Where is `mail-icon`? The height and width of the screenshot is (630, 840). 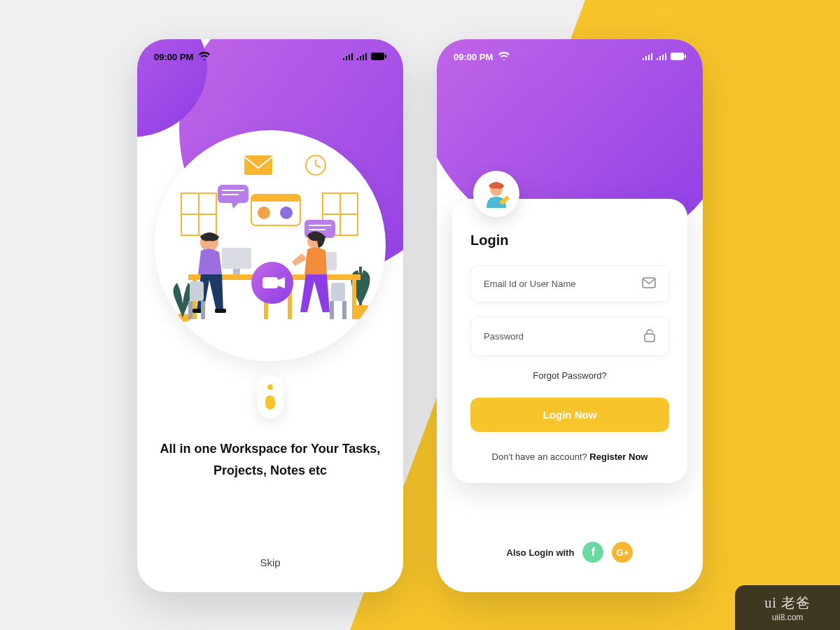 mail-icon is located at coordinates (649, 284).